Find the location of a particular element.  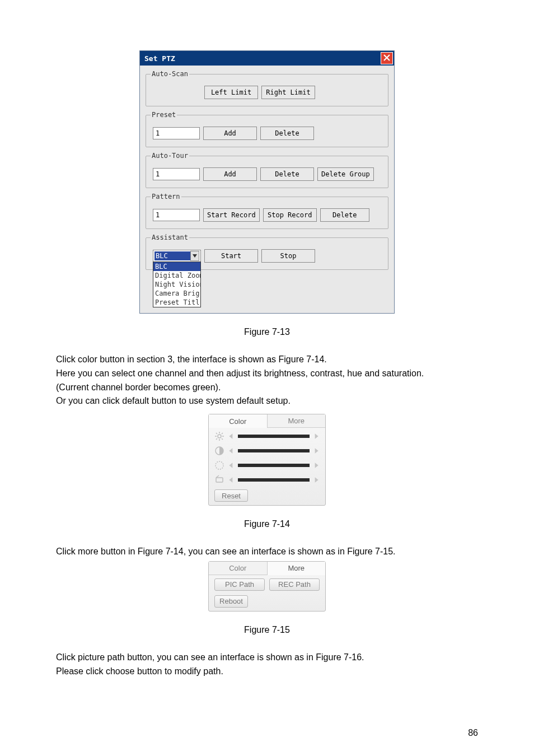

right-limit-button: Right Limit is located at coordinates (288, 92).